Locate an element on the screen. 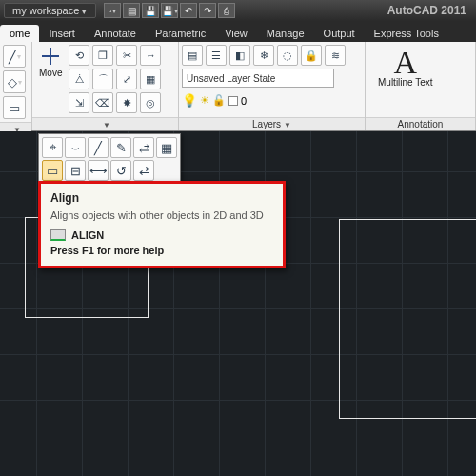  qat-undo-icon: ↶ is located at coordinates (188, 10).